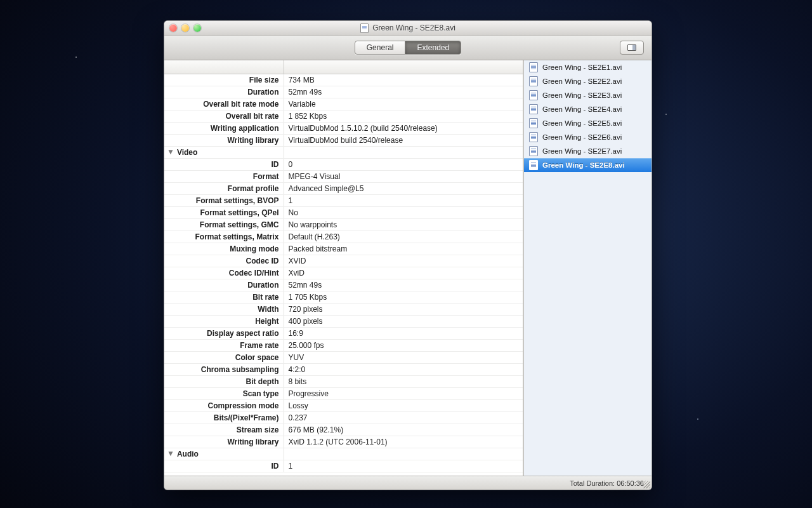  What do you see at coordinates (408, 48) in the screenshot?
I see `view-segmented-control: General Extended` at bounding box center [408, 48].